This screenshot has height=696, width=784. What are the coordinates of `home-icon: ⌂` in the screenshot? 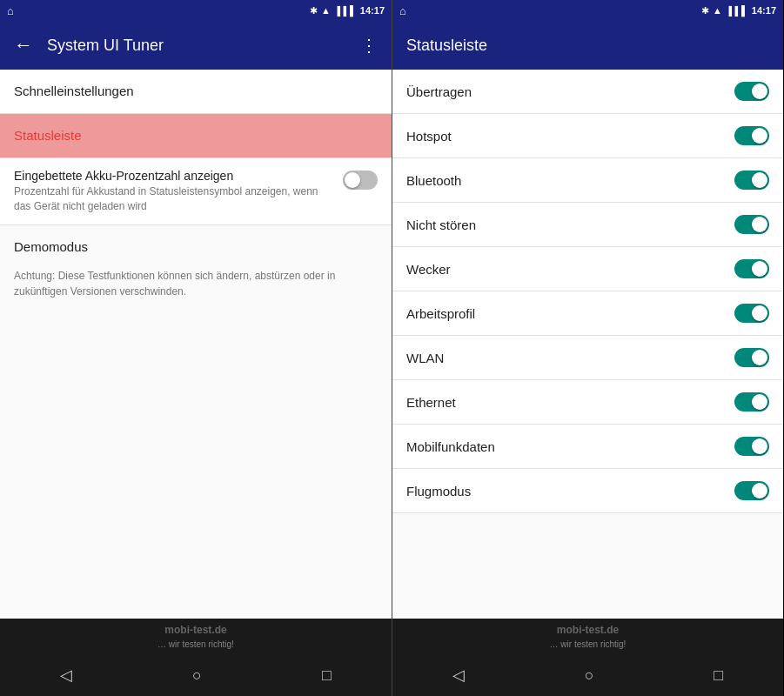 It's located at (10, 10).